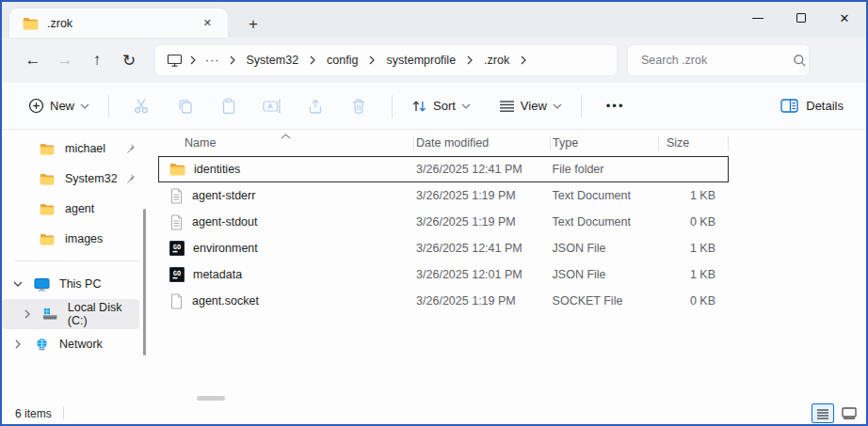 The image size is (868, 426). I want to click on file-row-metadata: GOmetadata 3/26/2025 12:01 PM JSON File …, so click(443, 275).